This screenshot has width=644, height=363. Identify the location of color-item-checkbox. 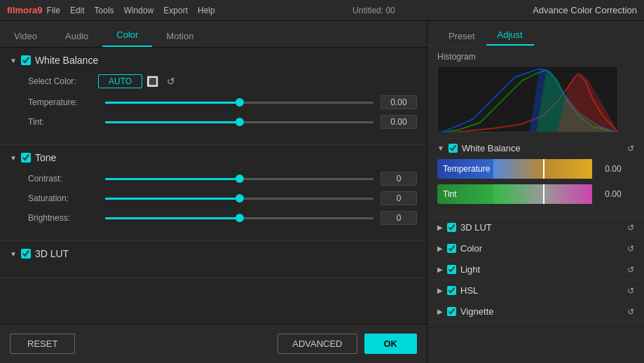
(451, 248).